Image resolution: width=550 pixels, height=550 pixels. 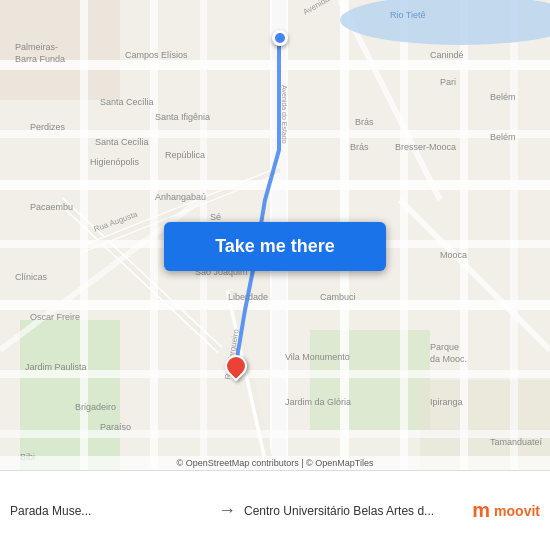 What do you see at coordinates (444, 347) in the screenshot?
I see `svg-text: Parque` at bounding box center [444, 347].